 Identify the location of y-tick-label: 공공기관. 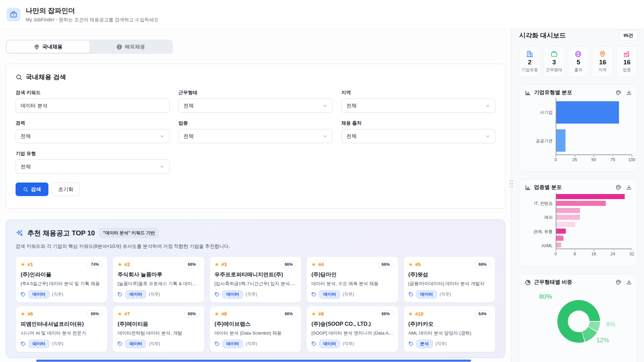
(540, 141).